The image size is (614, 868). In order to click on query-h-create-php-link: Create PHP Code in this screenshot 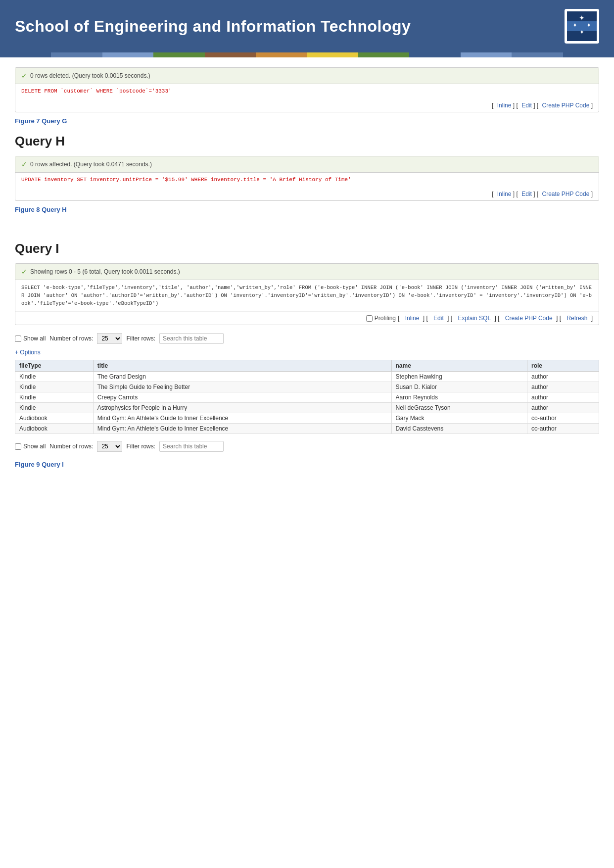, I will do `click(566, 194)`.